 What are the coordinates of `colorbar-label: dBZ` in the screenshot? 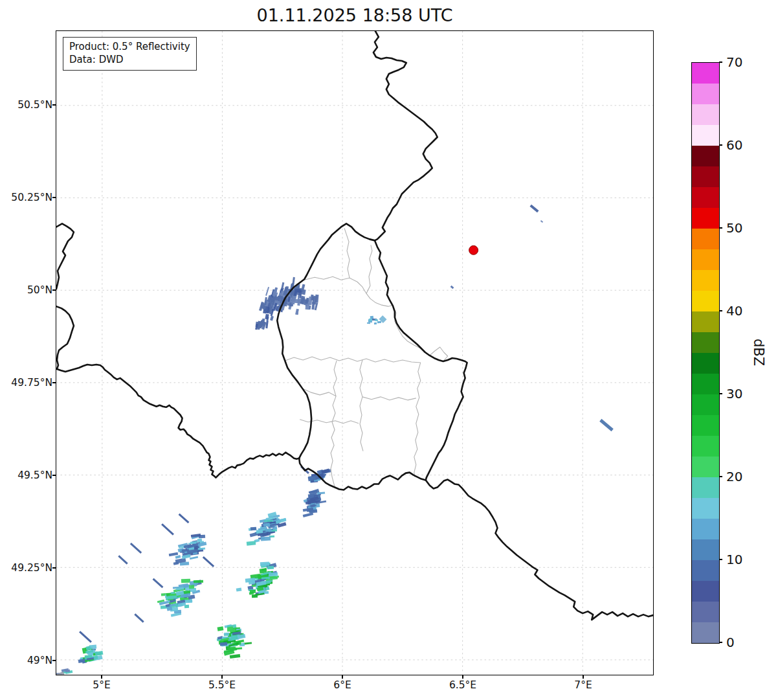 It's located at (759, 352).